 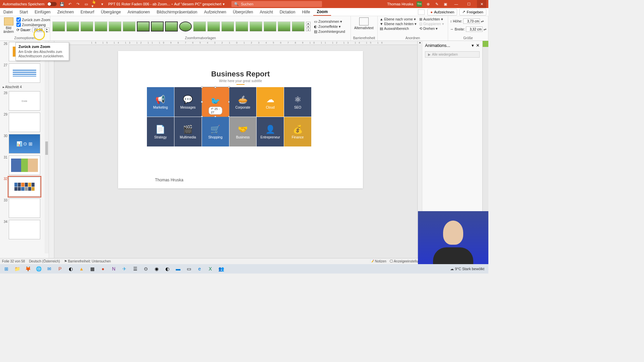 What do you see at coordinates (240, 120) in the screenshot?
I see `slide-canvas: Business Report Write here your great su…` at bounding box center [240, 120].